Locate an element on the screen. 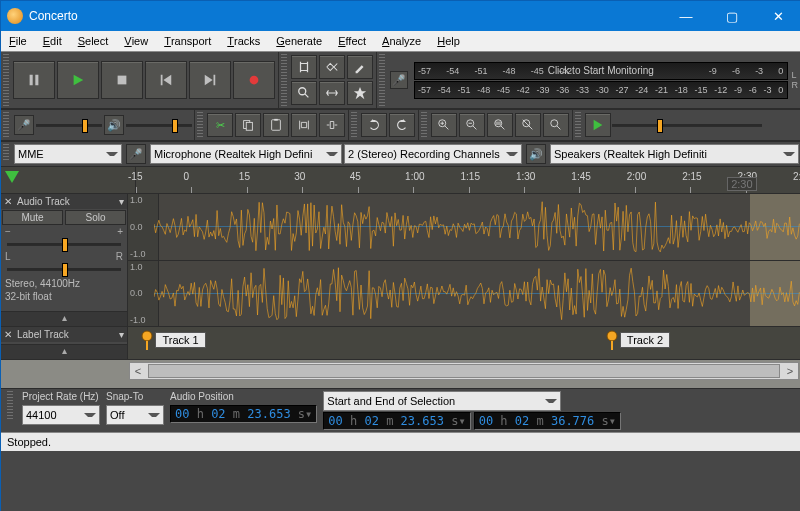 Image resolution: width=800 pixels, height=511 pixels. snap-combo: Off is located at coordinates (135, 415).